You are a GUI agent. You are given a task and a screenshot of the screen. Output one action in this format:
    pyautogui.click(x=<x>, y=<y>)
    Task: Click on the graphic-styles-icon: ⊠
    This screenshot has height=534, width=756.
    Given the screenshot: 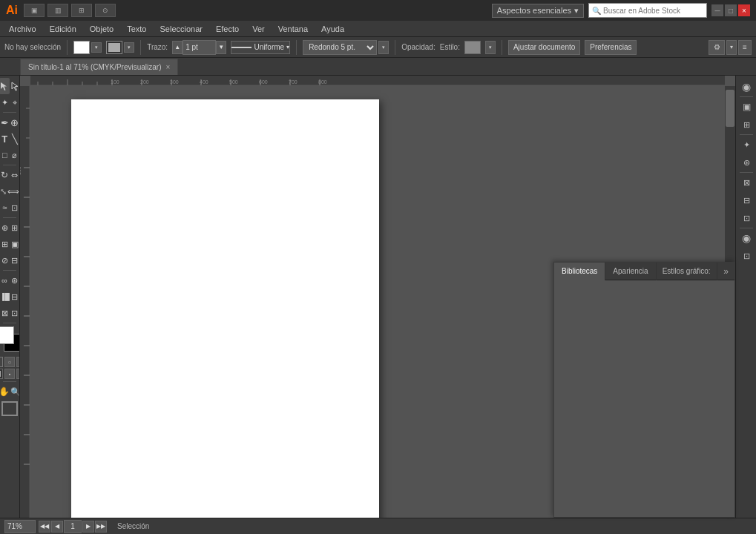 What is the action you would take?
    pyautogui.click(x=746, y=182)
    